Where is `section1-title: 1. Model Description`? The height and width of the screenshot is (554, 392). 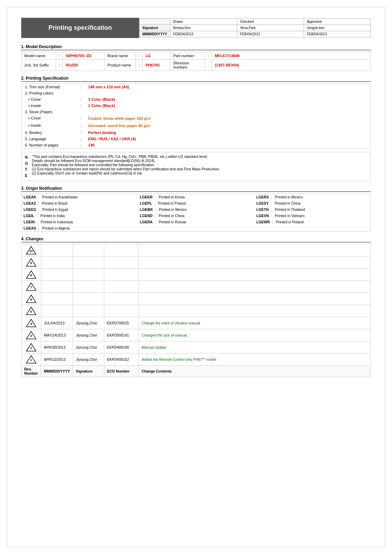 section1-title: 1. Model Description is located at coordinates (196, 47).